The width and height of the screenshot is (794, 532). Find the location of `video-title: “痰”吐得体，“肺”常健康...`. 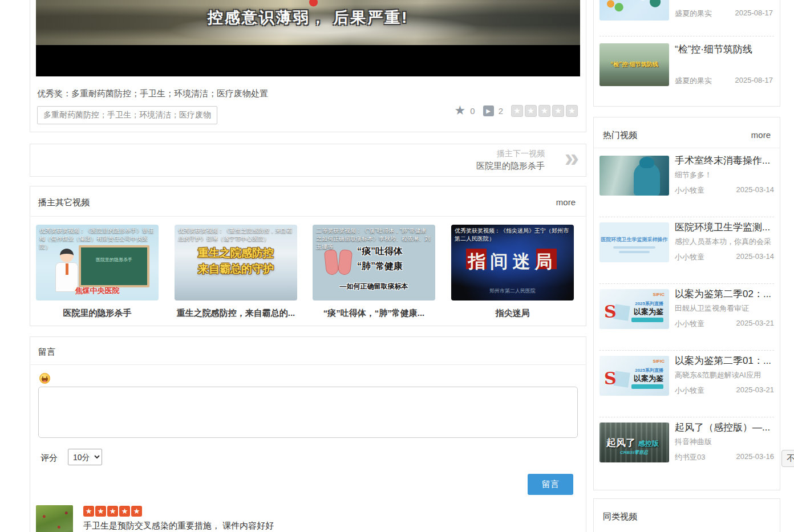

video-title: “痰”吐得体，“肺”常健康... is located at coordinates (374, 314).